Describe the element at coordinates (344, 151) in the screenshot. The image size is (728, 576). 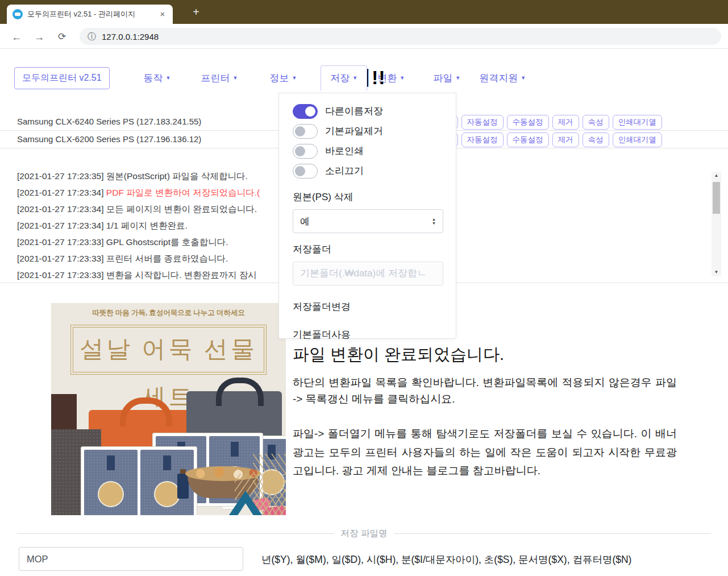
I see `toggle-label: 바로인쇄` at that location.